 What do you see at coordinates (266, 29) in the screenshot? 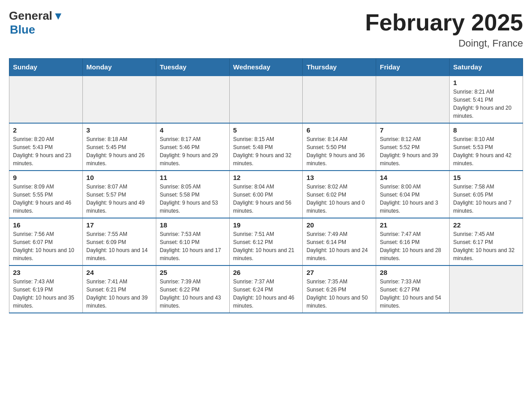
I see `page-header: General Blue February 2025 Doingt, Franc…` at bounding box center [266, 29].